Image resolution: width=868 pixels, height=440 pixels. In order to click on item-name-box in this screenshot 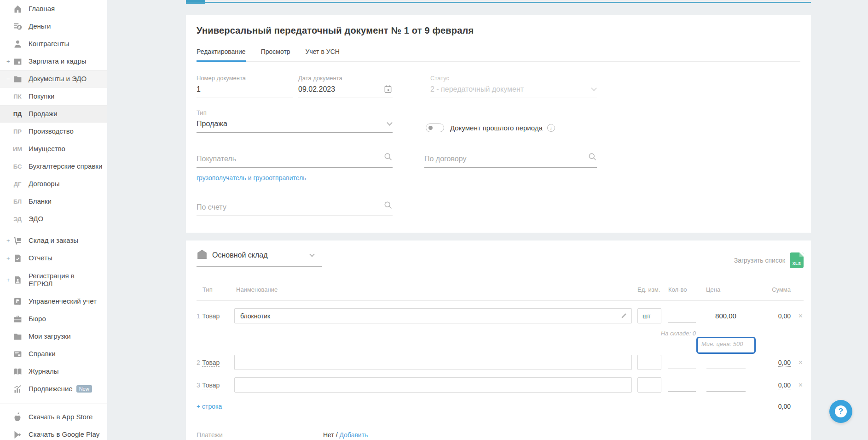, I will do `click(433, 385)`.